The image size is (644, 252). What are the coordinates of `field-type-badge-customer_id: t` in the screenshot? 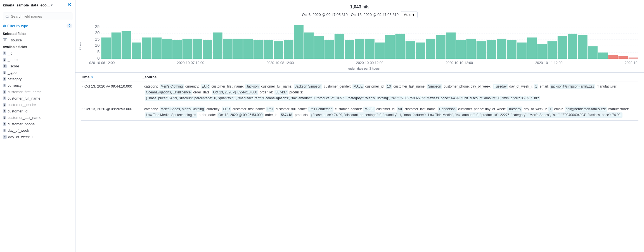 It's located at (4, 111).